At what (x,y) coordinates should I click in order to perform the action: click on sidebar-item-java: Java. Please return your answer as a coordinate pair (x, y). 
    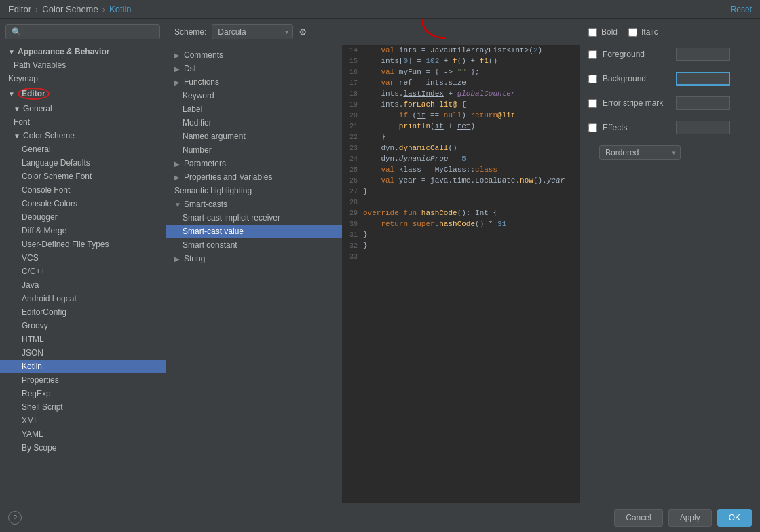
    Looking at the image, I should click on (83, 285).